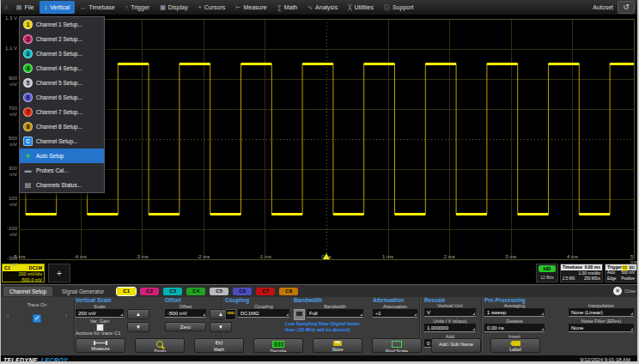 This screenshot has width=639, height=364. Describe the element at coordinates (264, 313) in the screenshot. I see `coupling-field: DC1MΩ` at that location.